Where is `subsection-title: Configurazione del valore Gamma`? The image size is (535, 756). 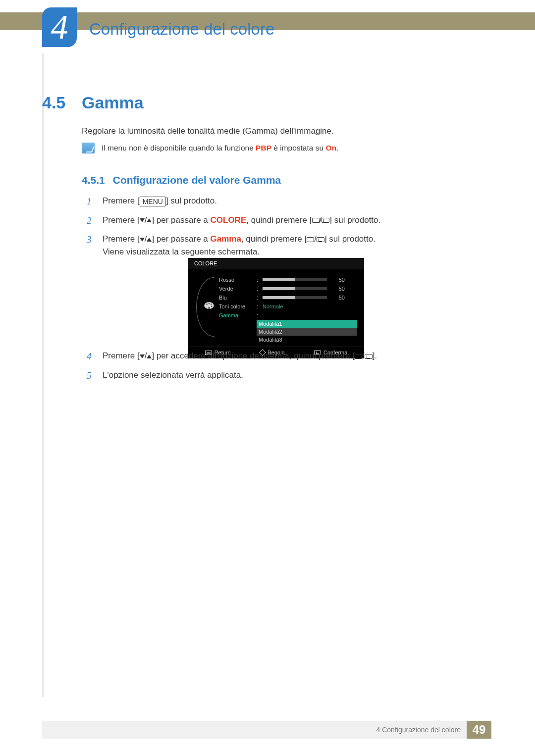
subsection-title: Configurazione del valore Gamma is located at coordinates (197, 180).